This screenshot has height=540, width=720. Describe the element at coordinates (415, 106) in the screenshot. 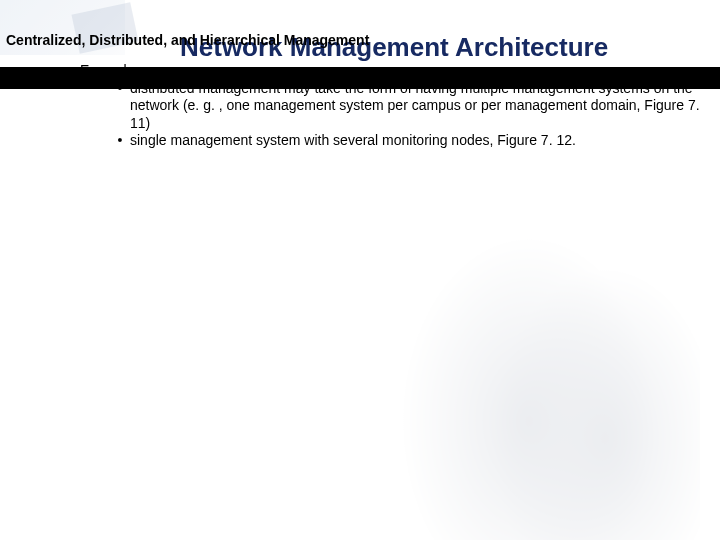

I see `bullet-text: distributed management may take the form…` at that location.